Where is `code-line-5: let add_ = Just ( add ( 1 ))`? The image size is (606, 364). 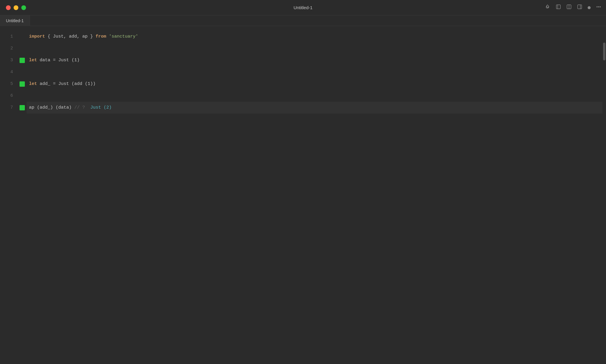 code-line-5: let add_ = Just ( add ( 1 )) is located at coordinates (316, 84).